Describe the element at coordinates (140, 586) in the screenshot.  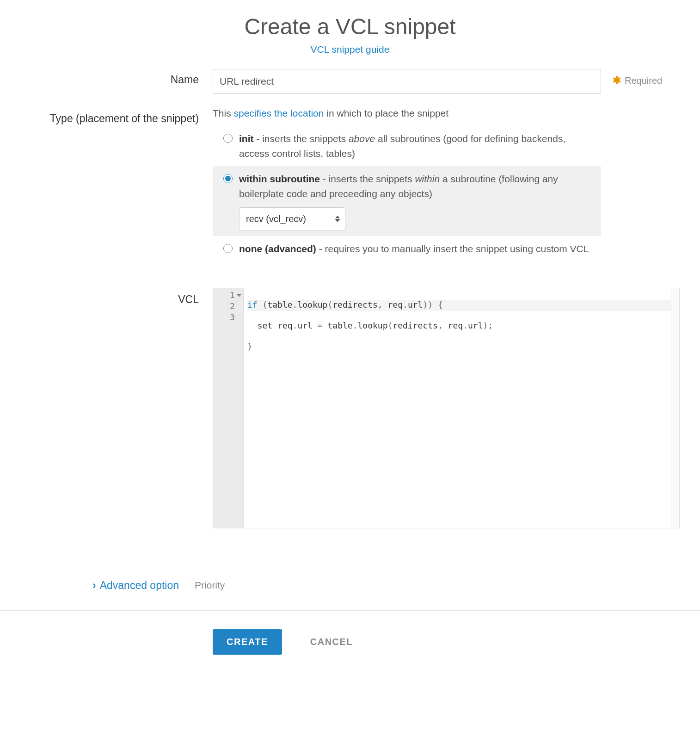
I see `advanced-option-label: Advanced option` at that location.